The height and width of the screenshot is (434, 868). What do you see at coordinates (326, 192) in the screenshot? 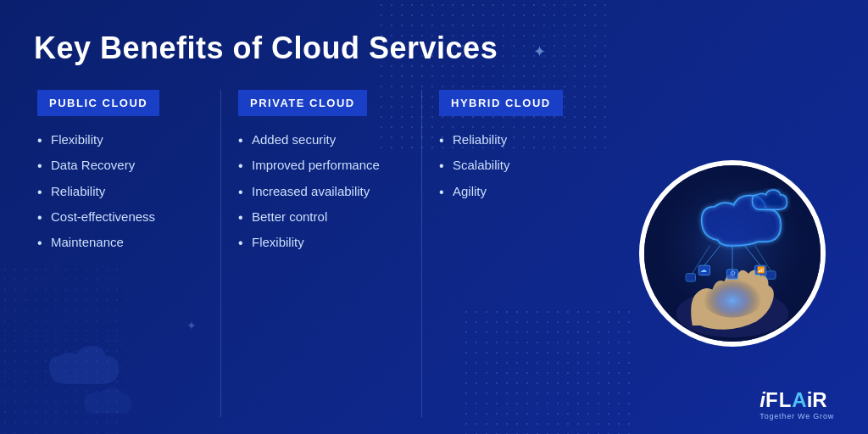
I see `private-cloud-list: Added security Improved performance Incr…` at bounding box center [326, 192].